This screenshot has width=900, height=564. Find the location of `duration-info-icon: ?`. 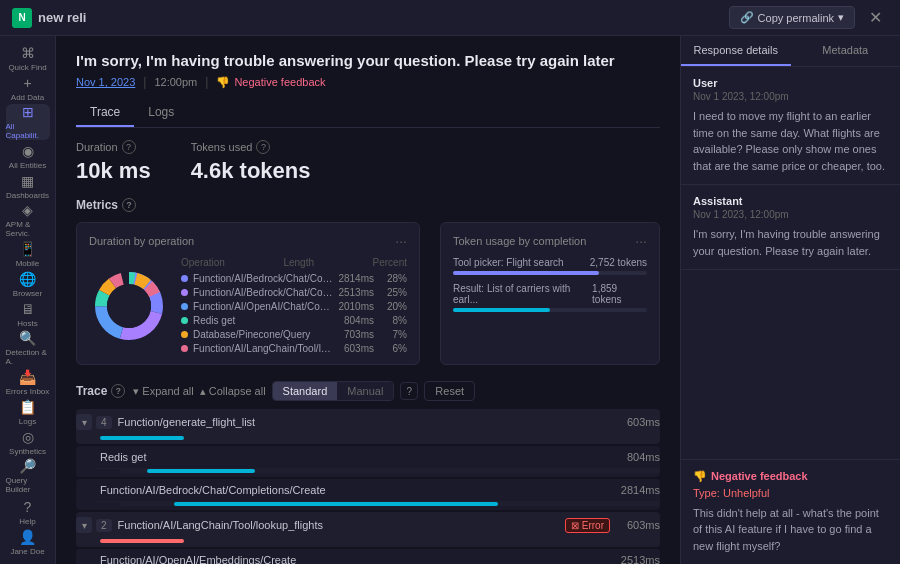

duration-info-icon: ? is located at coordinates (129, 147).